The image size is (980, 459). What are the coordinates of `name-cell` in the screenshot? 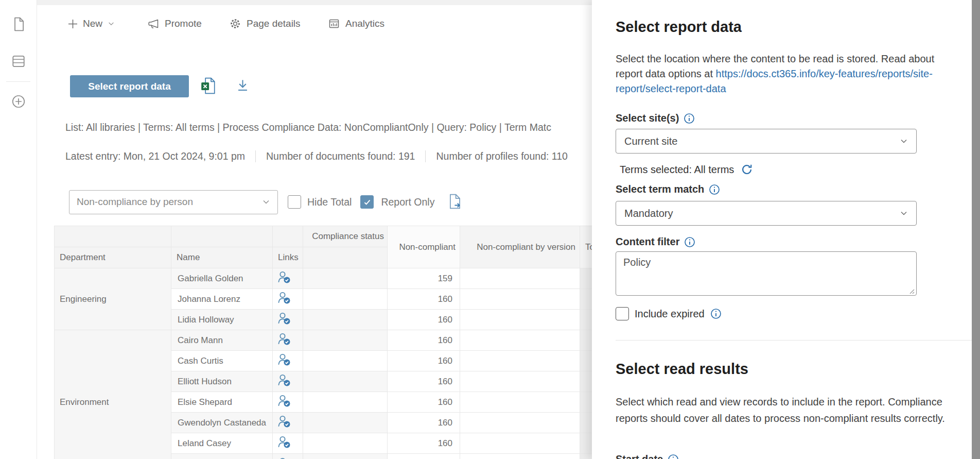 It's located at (222, 456).